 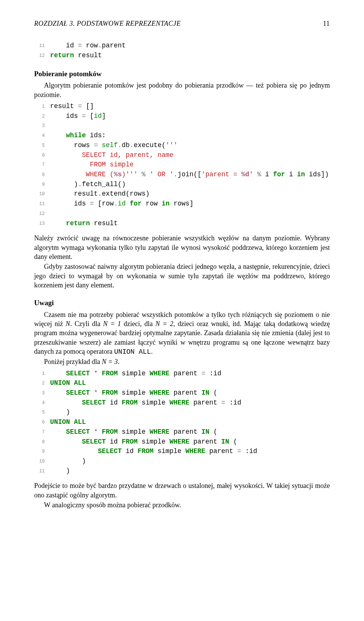 What do you see at coordinates (182, 505) in the screenshot?
I see `paragraph: W analogiczny sposób można pobierać przo…` at bounding box center [182, 505].